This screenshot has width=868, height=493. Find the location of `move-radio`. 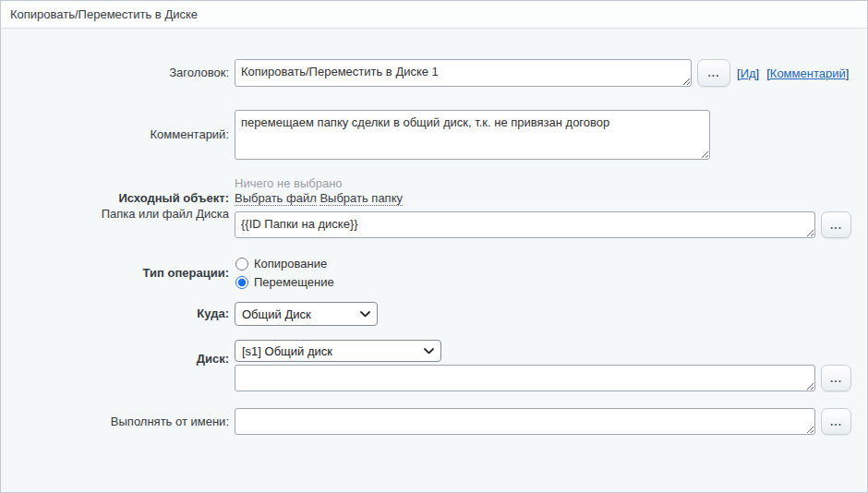

move-radio is located at coordinates (242, 283).